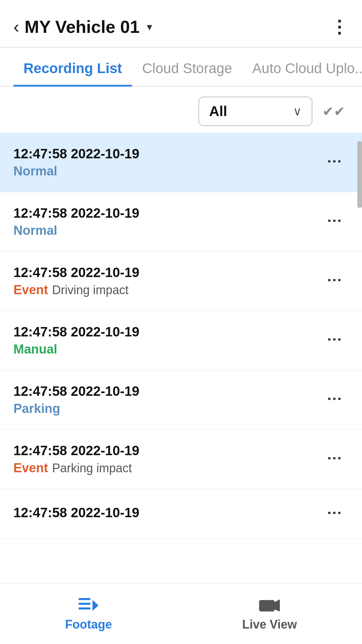  Describe the element at coordinates (37, 409) in the screenshot. I see `recording-type-label: Parking` at that location.